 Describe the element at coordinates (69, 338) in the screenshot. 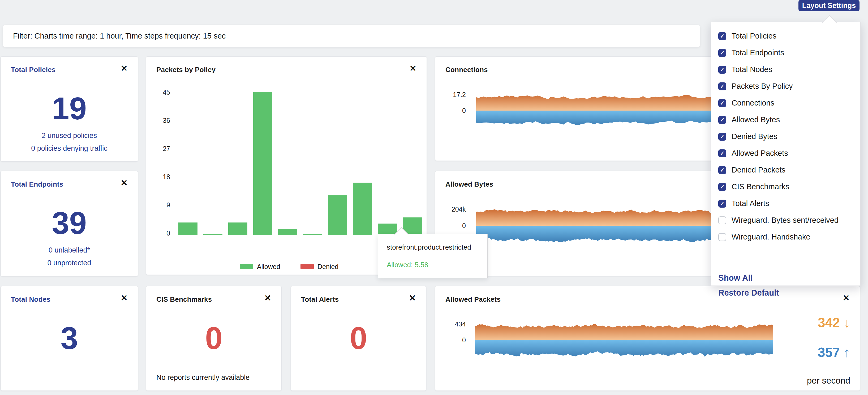

I see `total-nodes-value: 3` at that location.